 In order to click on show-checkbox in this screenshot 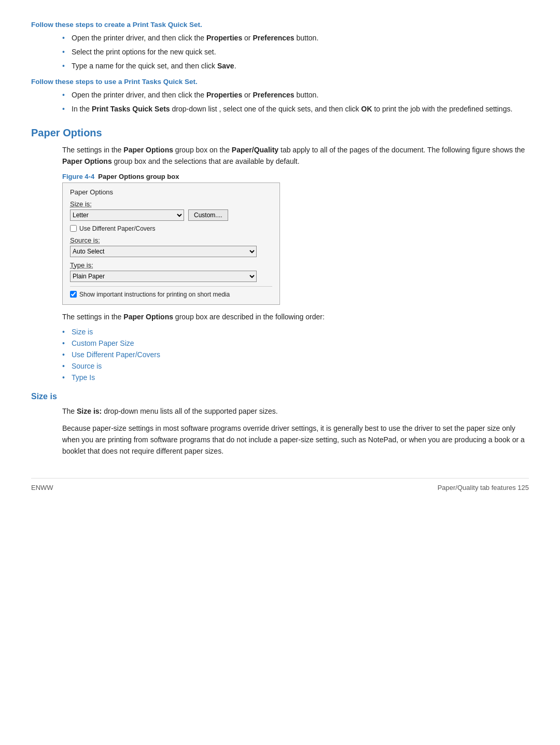, I will do `click(74, 294)`.